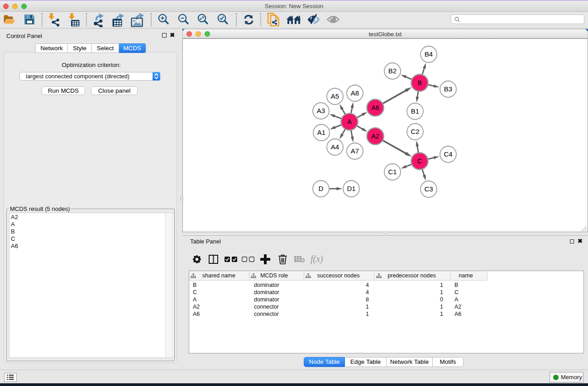 The width and height of the screenshot is (588, 386). I want to click on svg-text: B3, so click(448, 89).